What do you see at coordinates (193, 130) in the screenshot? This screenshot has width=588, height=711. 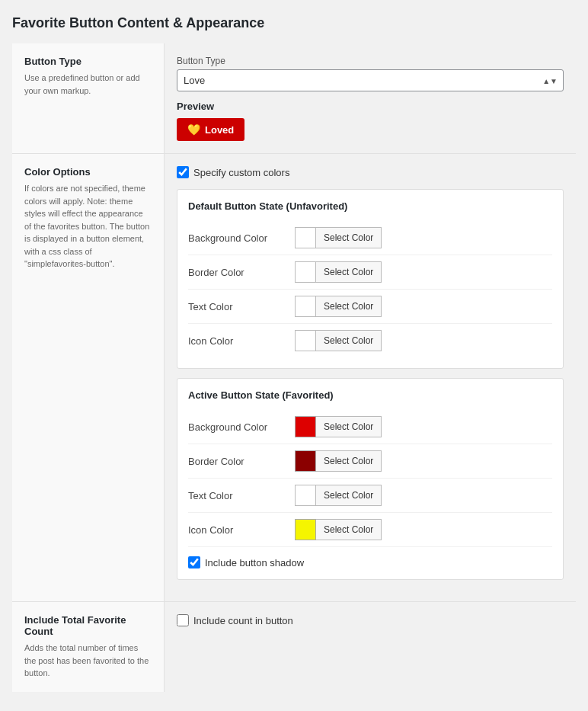 I see `heart-icon: 💛` at bounding box center [193, 130].